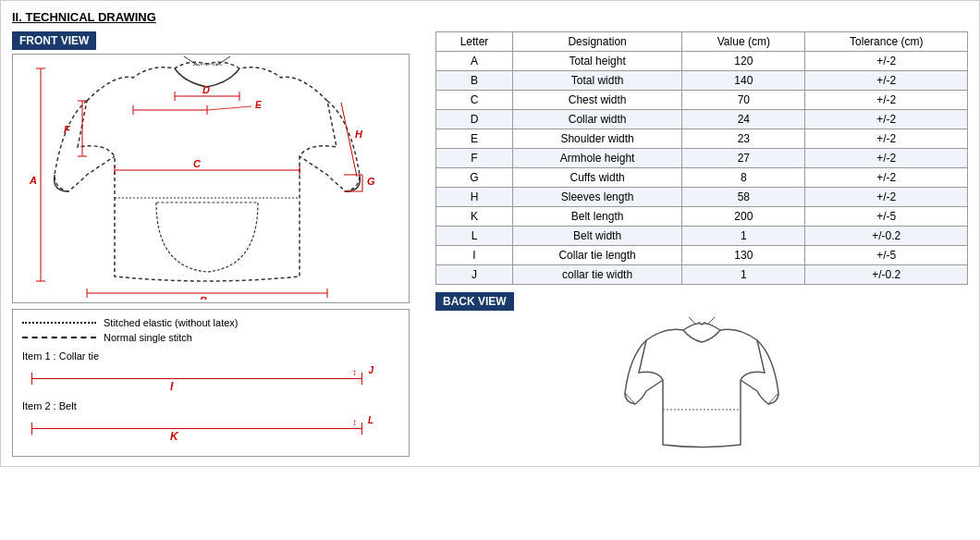 This screenshot has width=980, height=540. I want to click on cell-value: 27, so click(743, 159).